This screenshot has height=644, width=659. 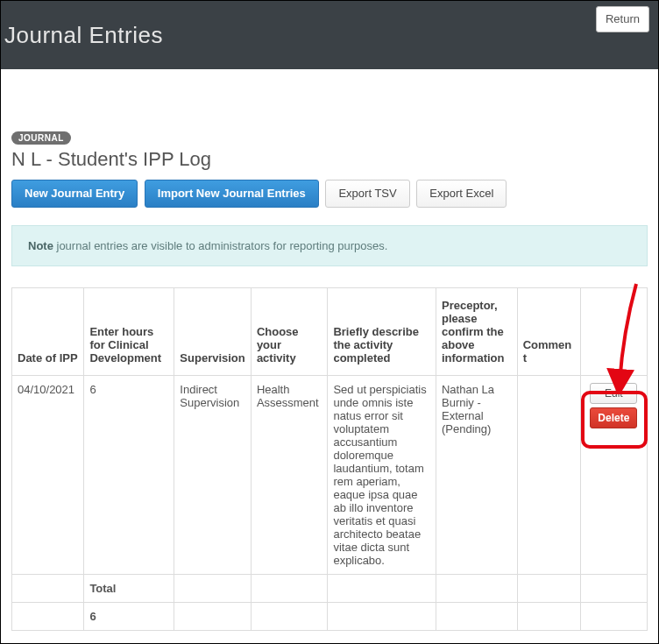 I want to click on cell-preceptor: Nathan La Burniy - External (Pending), so click(x=477, y=475).